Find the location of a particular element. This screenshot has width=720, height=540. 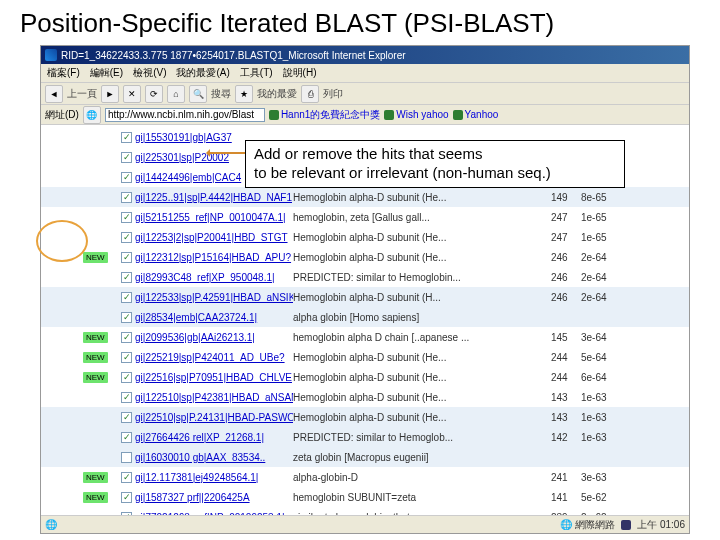

score: 241 is located at coordinates (566, 478).